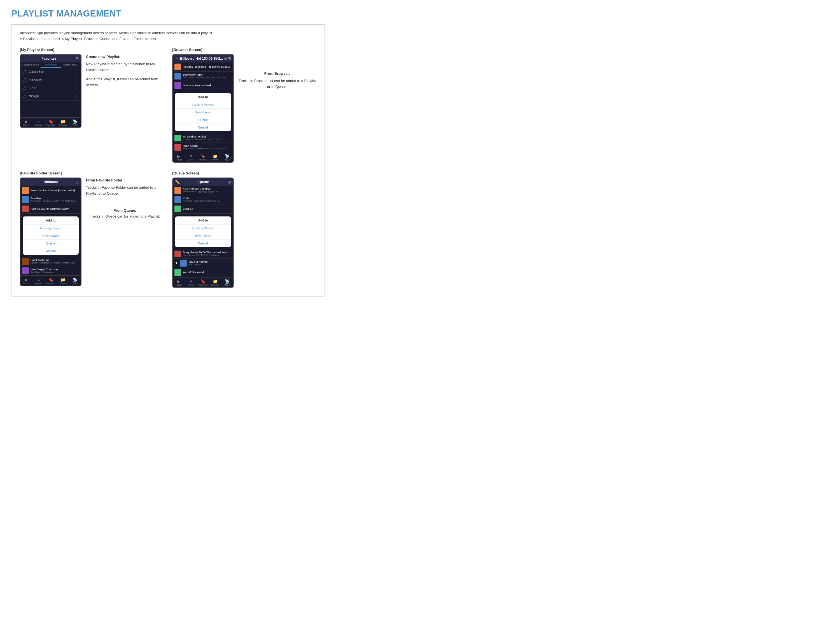 This screenshot has width=840, height=630. What do you see at coordinates (51, 65) in the screenshot?
I see `tab-my-playlists: My Playlists` at bounding box center [51, 65].